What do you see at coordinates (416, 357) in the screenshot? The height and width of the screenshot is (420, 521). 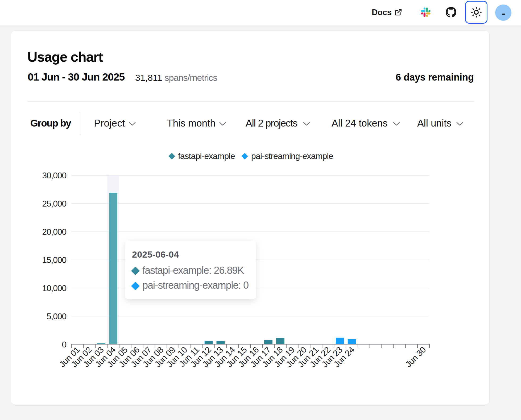 I see `svg-text: Jun 30` at bounding box center [416, 357].